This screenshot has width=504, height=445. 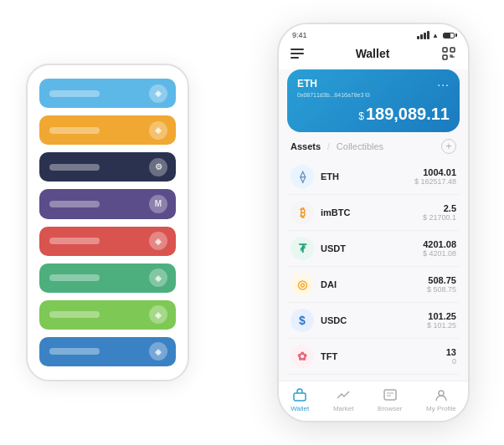 What do you see at coordinates (449, 54) in the screenshot?
I see `scan-icon` at bounding box center [449, 54].